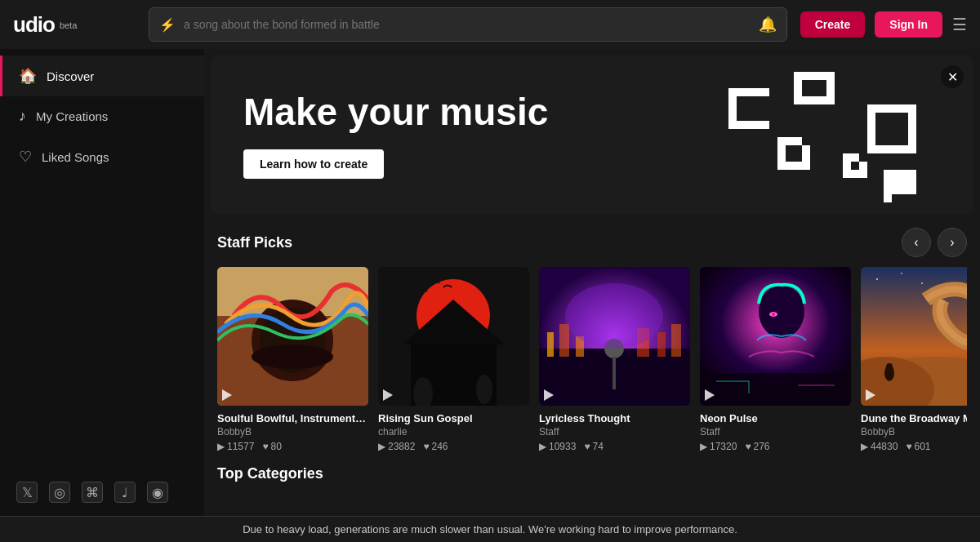  I want to click on logo: udio beta, so click(74, 24).